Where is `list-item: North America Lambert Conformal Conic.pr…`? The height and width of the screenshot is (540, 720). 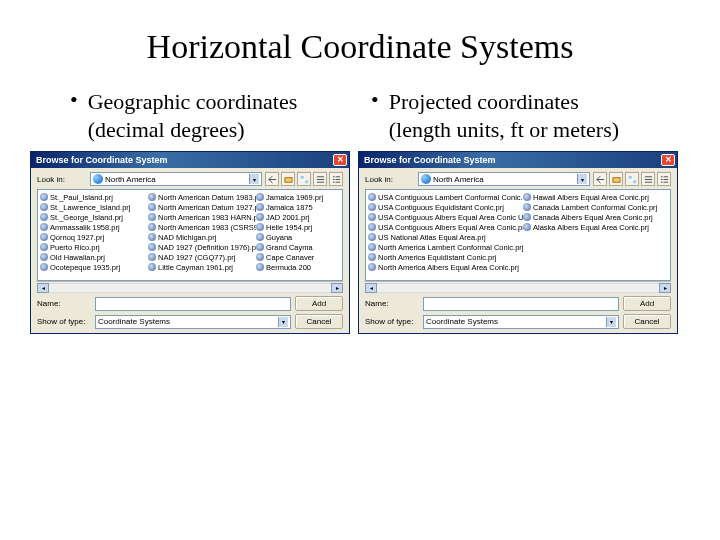 list-item: North America Lambert Conformal Conic.pr… is located at coordinates (446, 247).